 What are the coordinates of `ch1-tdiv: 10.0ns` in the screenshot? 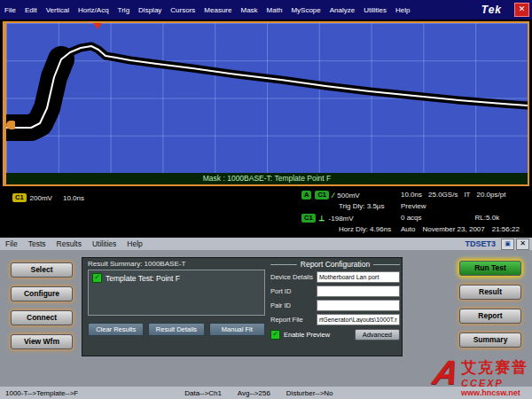 It's located at (74, 199).